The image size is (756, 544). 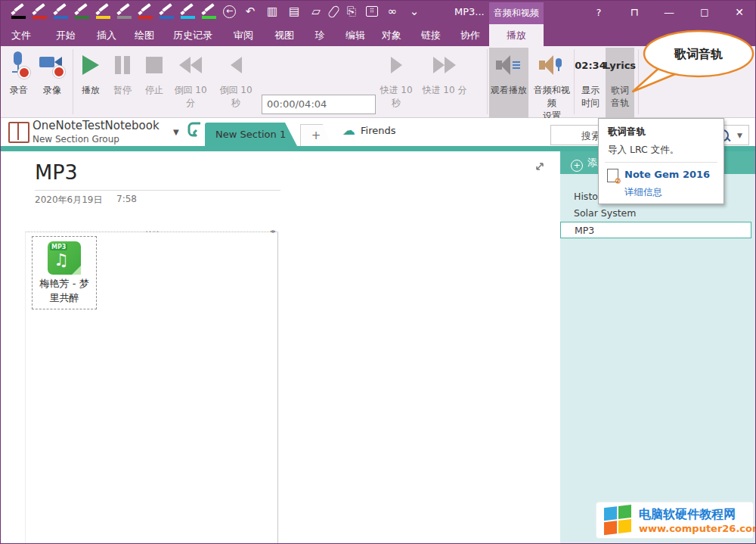 I want to click on qat-customize-icon: ⌄, so click(x=414, y=11).